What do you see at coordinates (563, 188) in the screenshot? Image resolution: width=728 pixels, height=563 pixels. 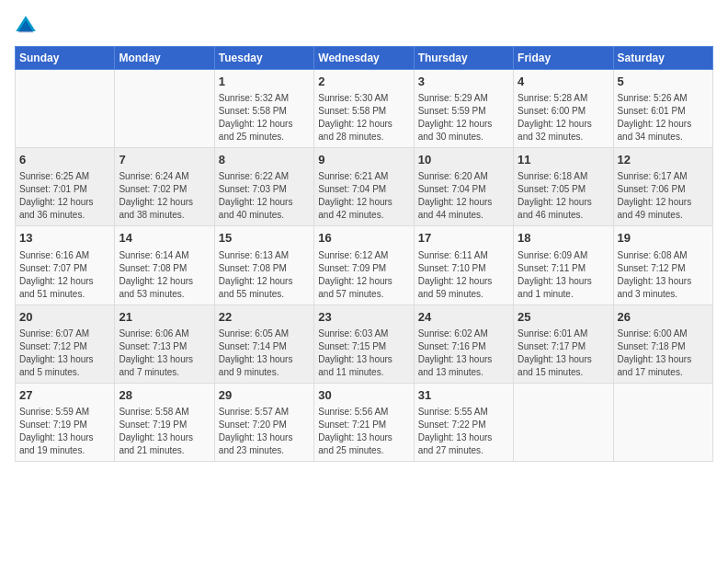 I see `calendar-cell: 11Sunrise: 6:18 AM Sunset: 7:05 PM Dayli…` at bounding box center [563, 188].